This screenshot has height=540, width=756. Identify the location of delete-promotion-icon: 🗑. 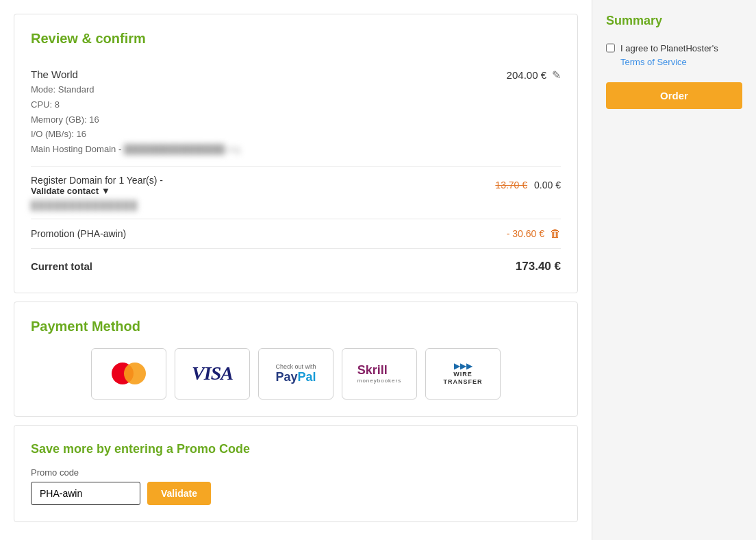
(555, 234).